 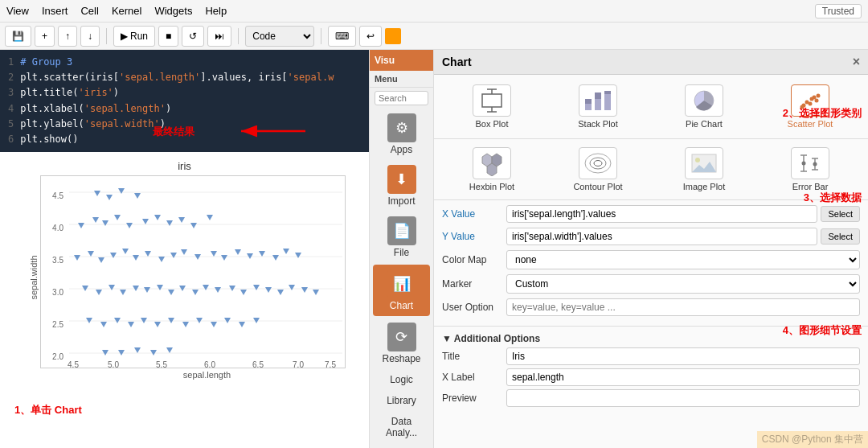 What do you see at coordinates (402, 98) in the screenshot?
I see `sidebar-search` at bounding box center [402, 98].